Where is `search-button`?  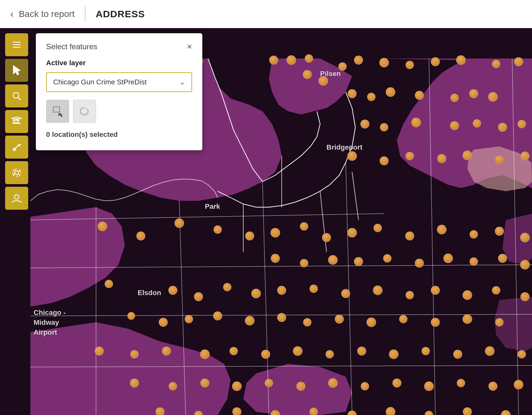 search-button is located at coordinates (17, 96).